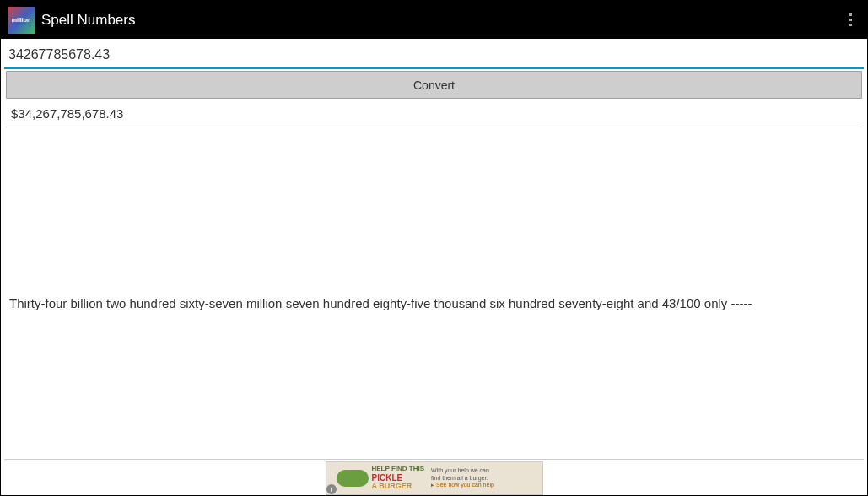 The width and height of the screenshot is (868, 496). Describe the element at coordinates (462, 478) in the screenshot. I see `ad-right2: find them all a burger.` at that location.